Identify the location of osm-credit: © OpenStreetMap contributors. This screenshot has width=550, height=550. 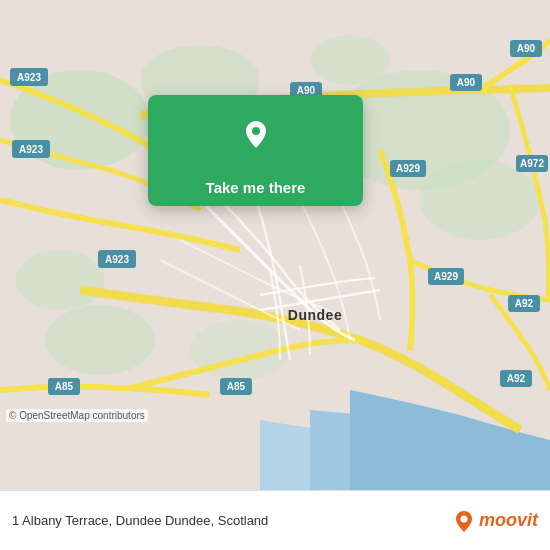
(77, 416).